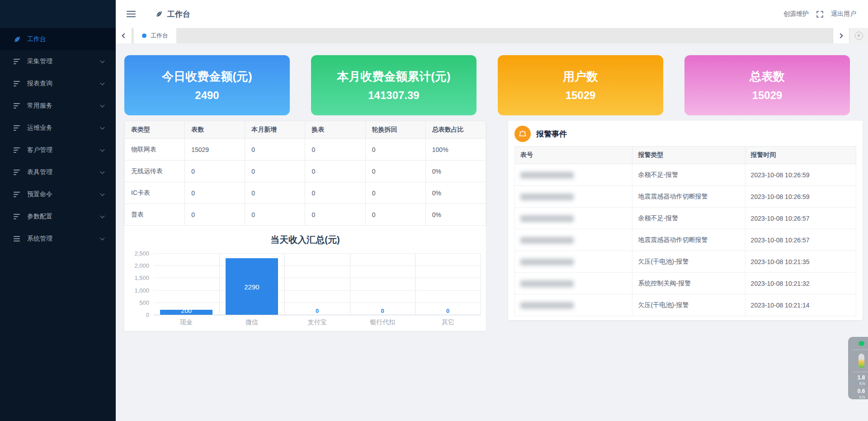 The image size is (868, 421). Describe the element at coordinates (305, 173) in the screenshot. I see `meter-summary-table: 表类型表数本月新增换表轮换拆回总表数占比 物联网表15029000100%无线远…` at that location.